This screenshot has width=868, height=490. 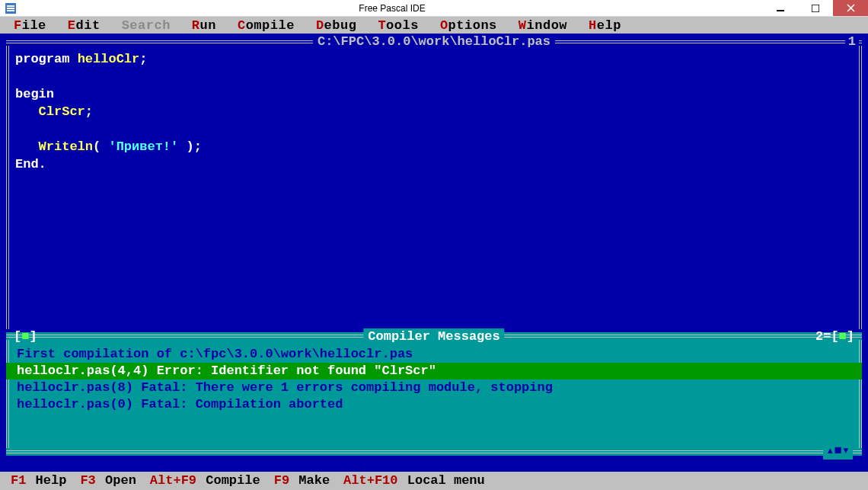 What do you see at coordinates (266, 26) in the screenshot?
I see `menu-compile: Compile` at bounding box center [266, 26].